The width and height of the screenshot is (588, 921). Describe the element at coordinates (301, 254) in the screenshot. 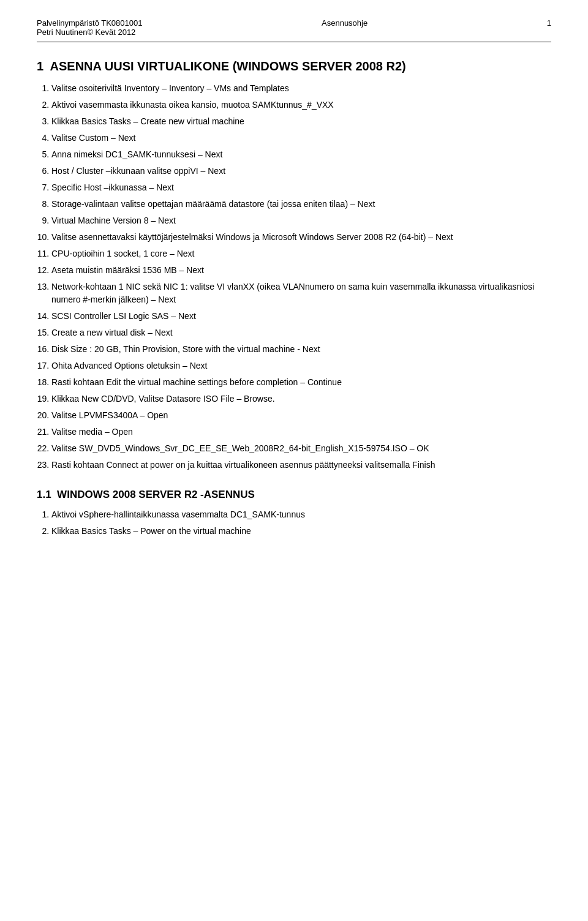

I see `list-item: CPU-optioihin 1 socket, 1 core – Next` at that location.